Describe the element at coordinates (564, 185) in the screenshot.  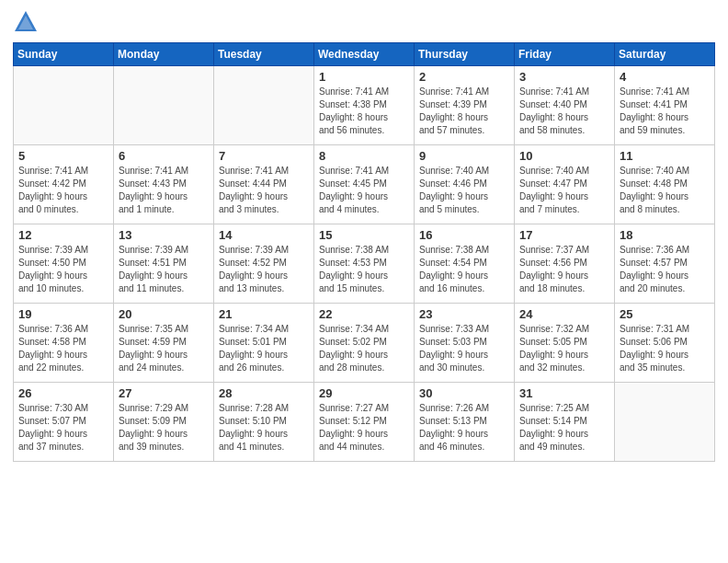
I see `calendar-day-cell: 10Sunrise: 7:40 AM Sunset: 4:47 PM Dayli…` at that location.